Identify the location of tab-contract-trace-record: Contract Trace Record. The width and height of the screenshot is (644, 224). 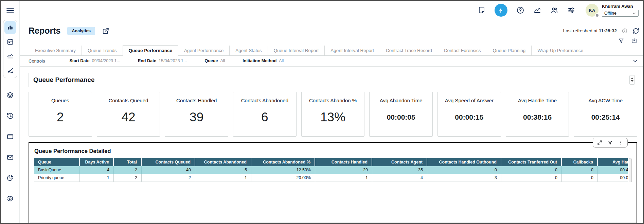
(409, 50).